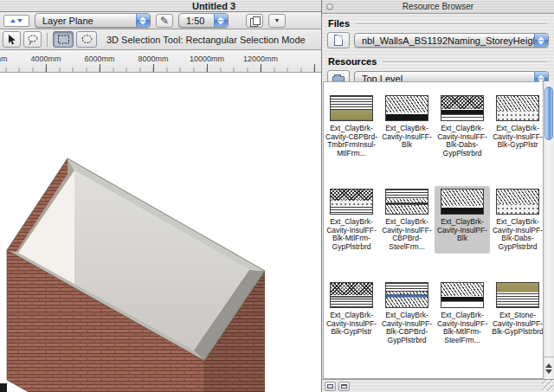  Describe the element at coordinates (93, 21) in the screenshot. I see `layer-plane-dropdown: Layer Plane` at that location.